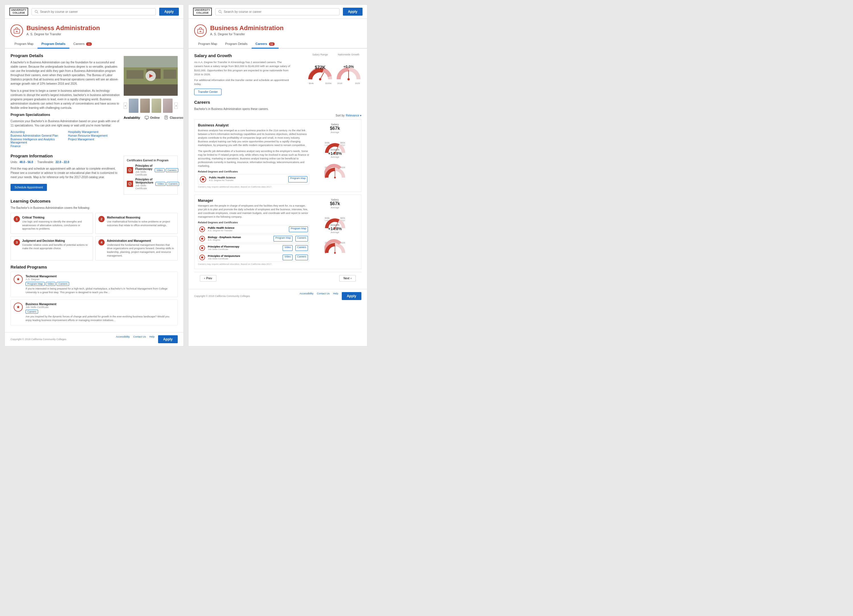 The height and width of the screenshot is (616, 853). What do you see at coordinates (17, 31) in the screenshot?
I see `left-prog-icon` at bounding box center [17, 31].